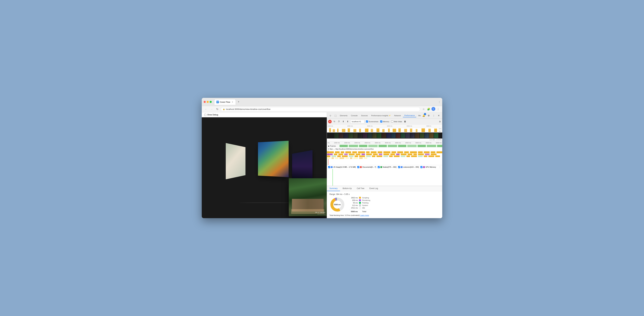 The image size is (644, 316). I want to click on tab-memory: Memory, so click(418, 116).